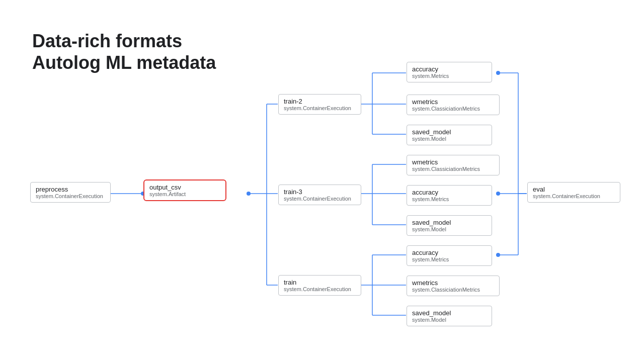 This screenshot has width=644, height=362. What do you see at coordinates (320, 286) in the screenshot?
I see `node-train: train system.ContainerExecution` at bounding box center [320, 286].